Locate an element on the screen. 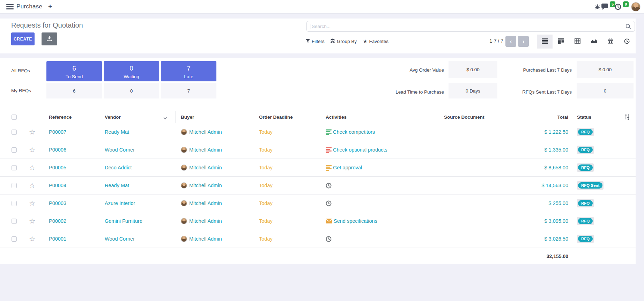 The height and width of the screenshot is (301, 644). messages-icon is located at coordinates (605, 7).